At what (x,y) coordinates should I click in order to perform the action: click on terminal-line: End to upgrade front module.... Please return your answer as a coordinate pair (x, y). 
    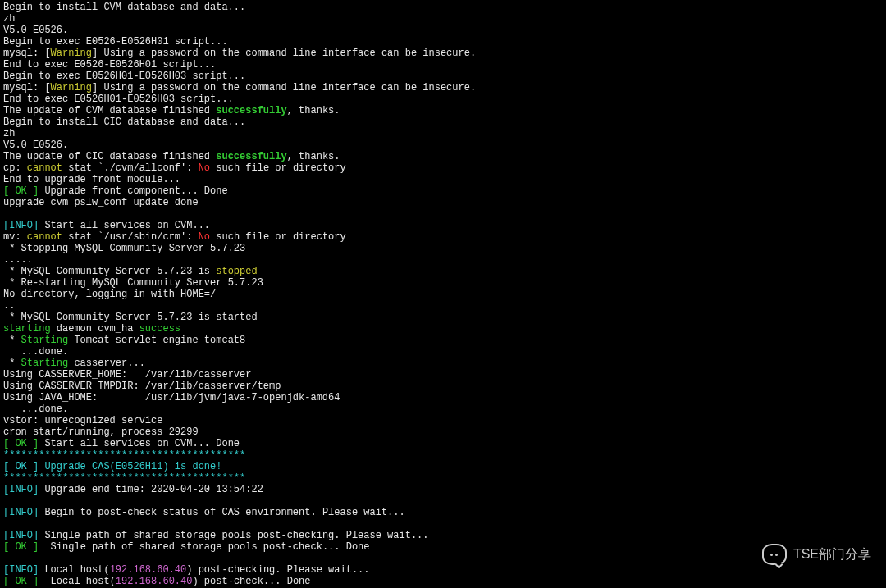
    Looking at the image, I should click on (443, 180).